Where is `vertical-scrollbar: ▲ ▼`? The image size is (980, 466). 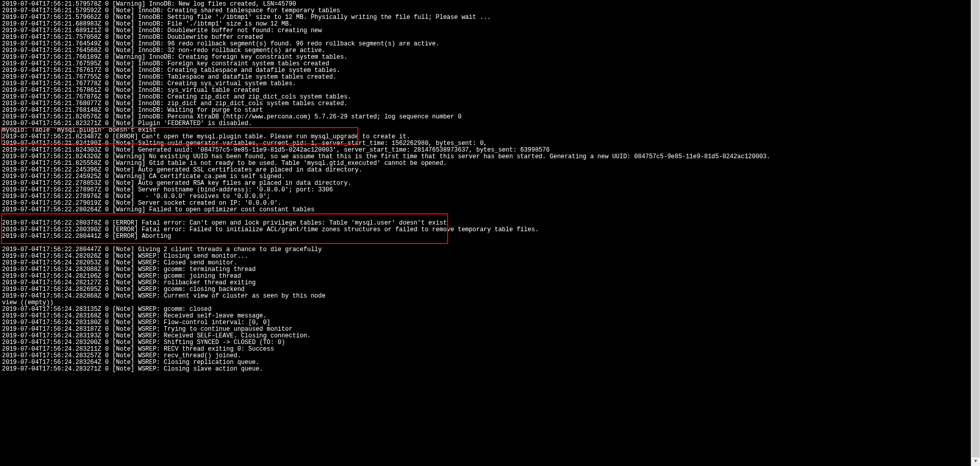 vertical-scrollbar: ▲ ▼ is located at coordinates (975, 233).